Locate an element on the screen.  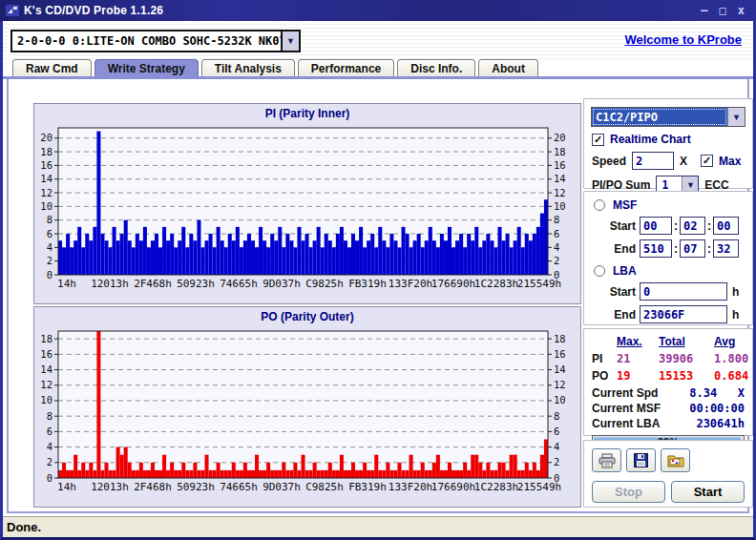
save-button is located at coordinates (641, 460).